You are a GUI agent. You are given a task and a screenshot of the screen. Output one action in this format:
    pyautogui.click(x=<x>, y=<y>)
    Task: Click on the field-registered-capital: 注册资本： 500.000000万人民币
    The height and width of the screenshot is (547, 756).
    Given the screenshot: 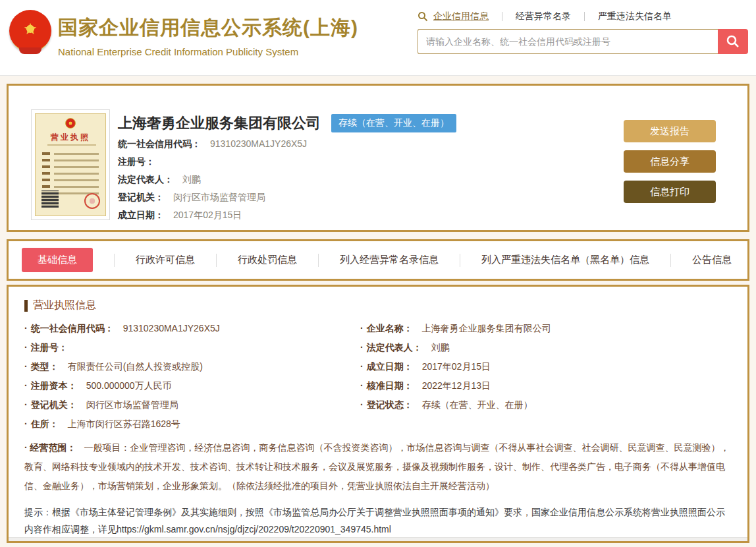 What is the action you would take?
    pyautogui.click(x=192, y=390)
    